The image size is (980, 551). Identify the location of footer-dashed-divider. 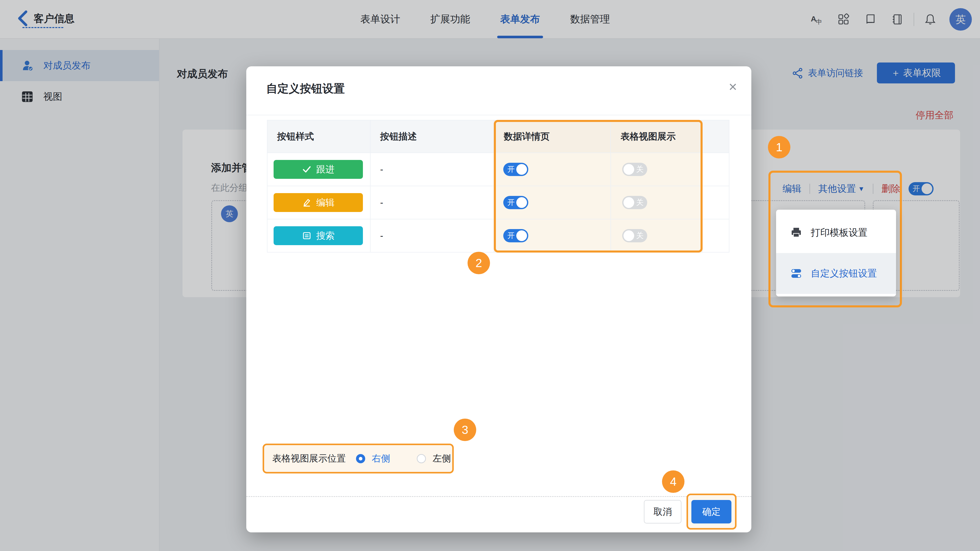
(499, 497).